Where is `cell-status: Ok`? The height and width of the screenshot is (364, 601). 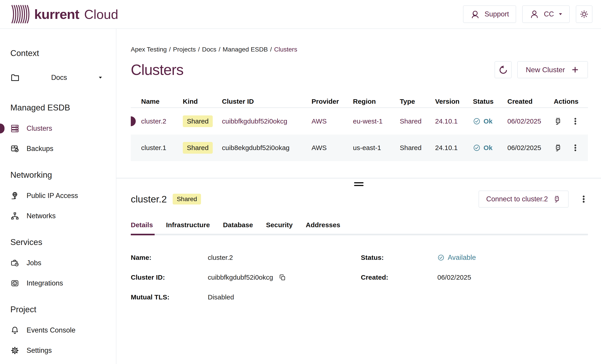
cell-status: Ok is located at coordinates (490, 148).